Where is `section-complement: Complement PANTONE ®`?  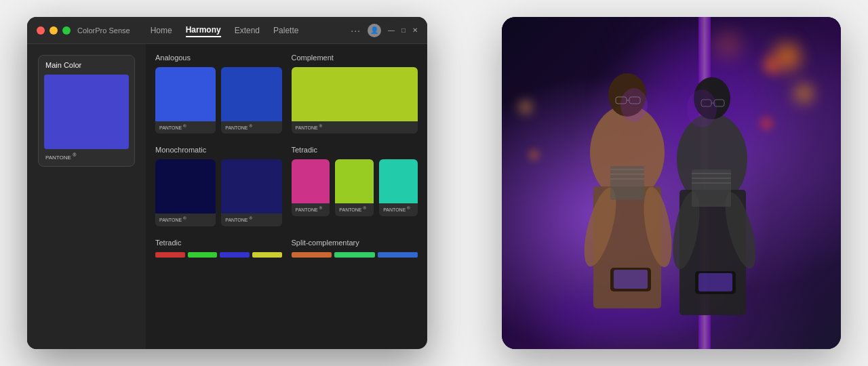
section-complement: Complement PANTONE ® is located at coordinates (355, 94).